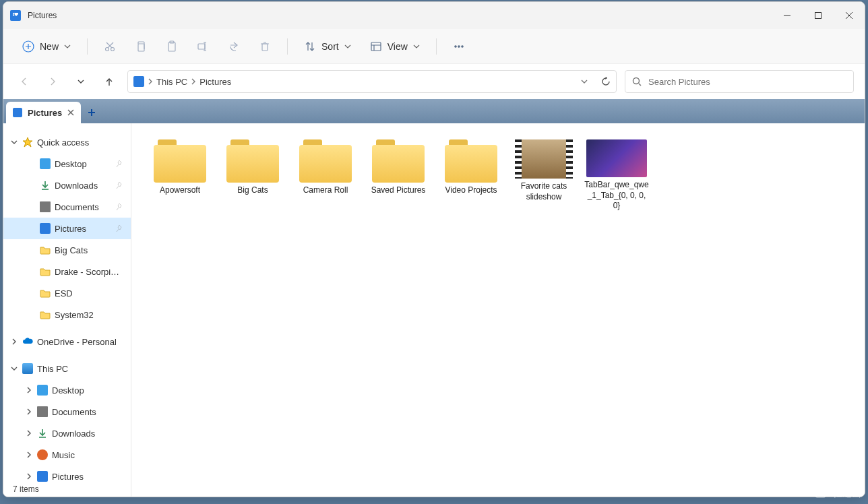 This screenshot has width=868, height=504. Describe the element at coordinates (92, 113) in the screenshot. I see `add-tab-button` at that location.